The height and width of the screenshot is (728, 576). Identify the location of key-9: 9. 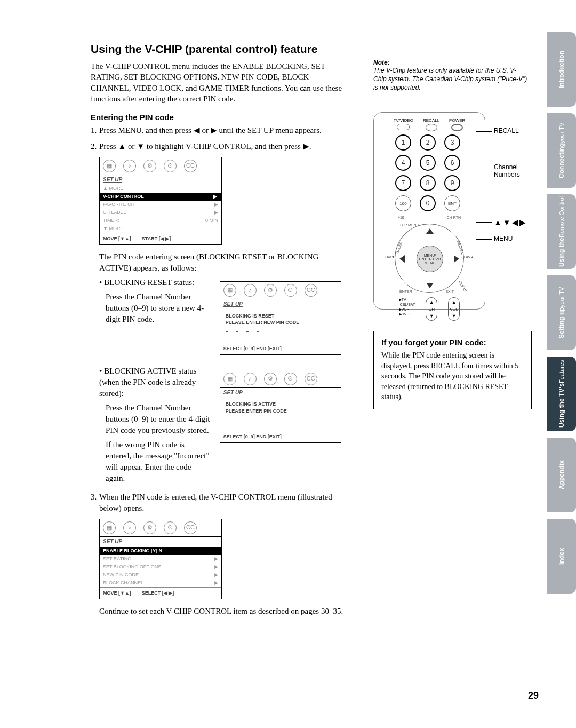
(452, 183).